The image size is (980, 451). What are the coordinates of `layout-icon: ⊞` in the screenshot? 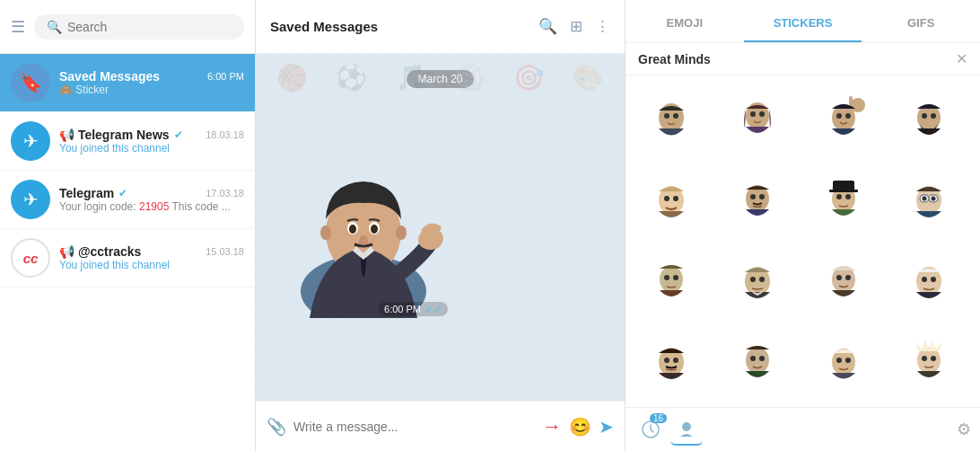 It's located at (576, 27).